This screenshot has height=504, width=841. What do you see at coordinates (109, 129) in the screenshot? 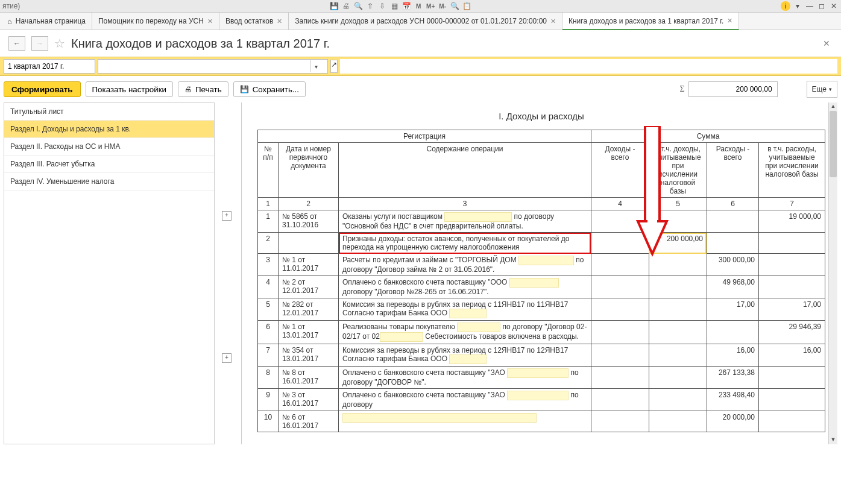
I see `sidebar-item-1: Раздел I. Доходы и расходы за 1 кв.` at bounding box center [109, 129].